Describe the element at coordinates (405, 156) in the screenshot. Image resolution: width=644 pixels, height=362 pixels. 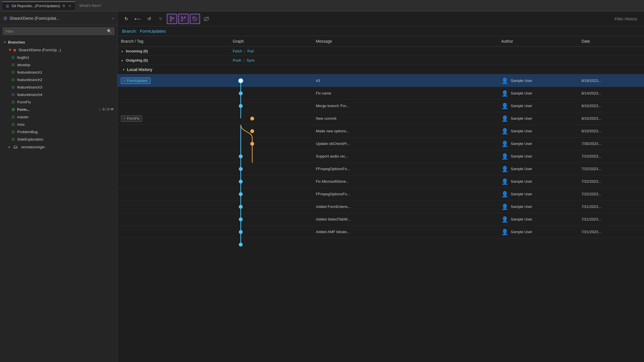
I see `commit-msg-6: Support audio rec...` at that location.